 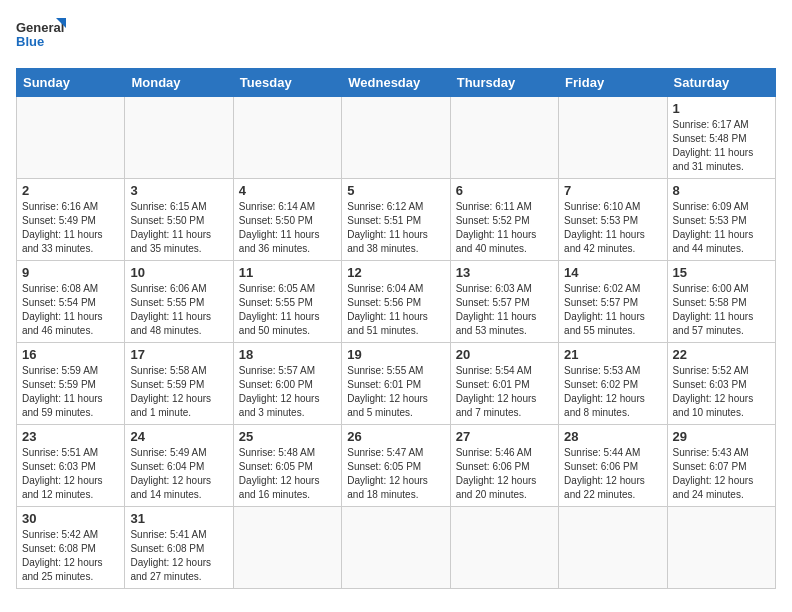 What do you see at coordinates (504, 354) in the screenshot?
I see `day-number: 20` at bounding box center [504, 354].